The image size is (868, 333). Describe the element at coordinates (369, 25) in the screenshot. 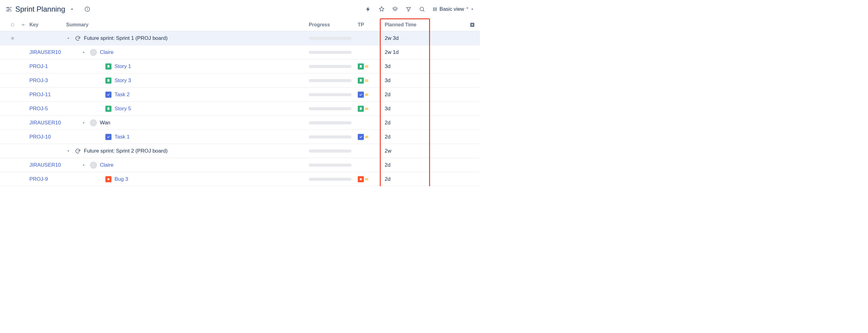

I see `col-header-tp: TP` at that location.